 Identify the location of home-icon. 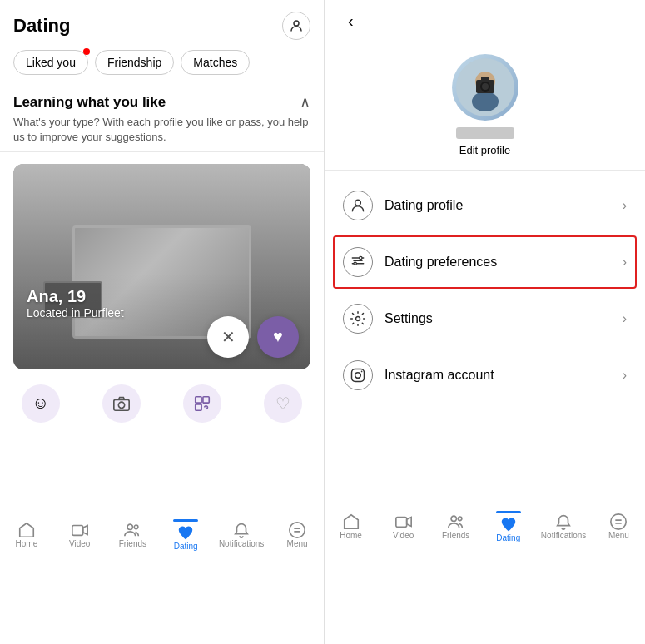
(27, 530).